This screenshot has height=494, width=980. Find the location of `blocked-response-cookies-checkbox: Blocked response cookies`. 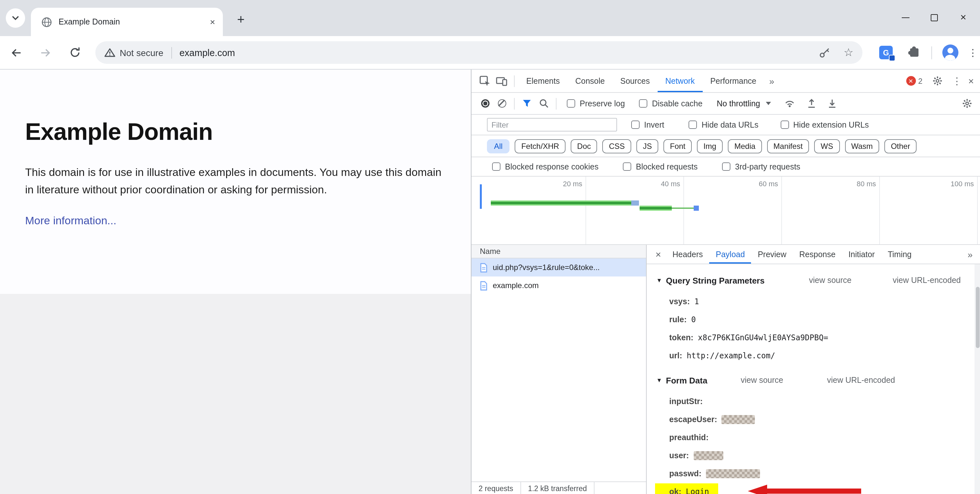

blocked-response-cookies-checkbox: Blocked response cookies is located at coordinates (546, 167).